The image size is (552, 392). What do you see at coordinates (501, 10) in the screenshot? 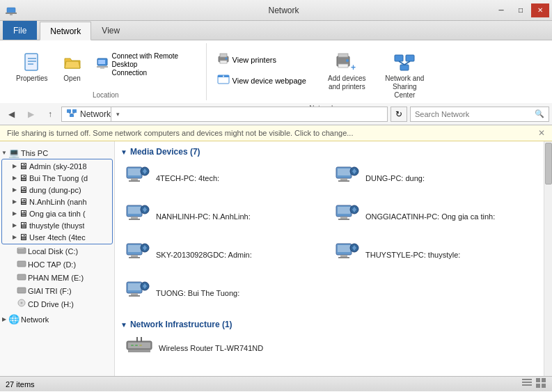
I see `minimize-button: ─` at bounding box center [501, 10].